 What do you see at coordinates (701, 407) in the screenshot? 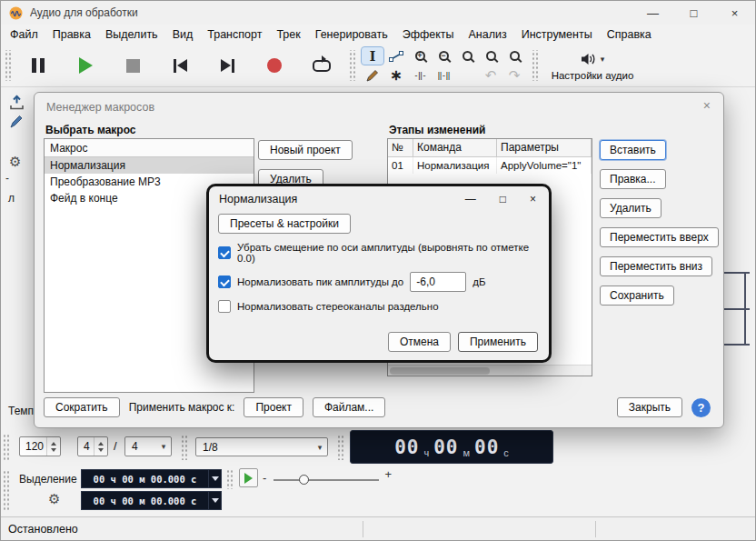
I see `help-button: ?` at bounding box center [701, 407].